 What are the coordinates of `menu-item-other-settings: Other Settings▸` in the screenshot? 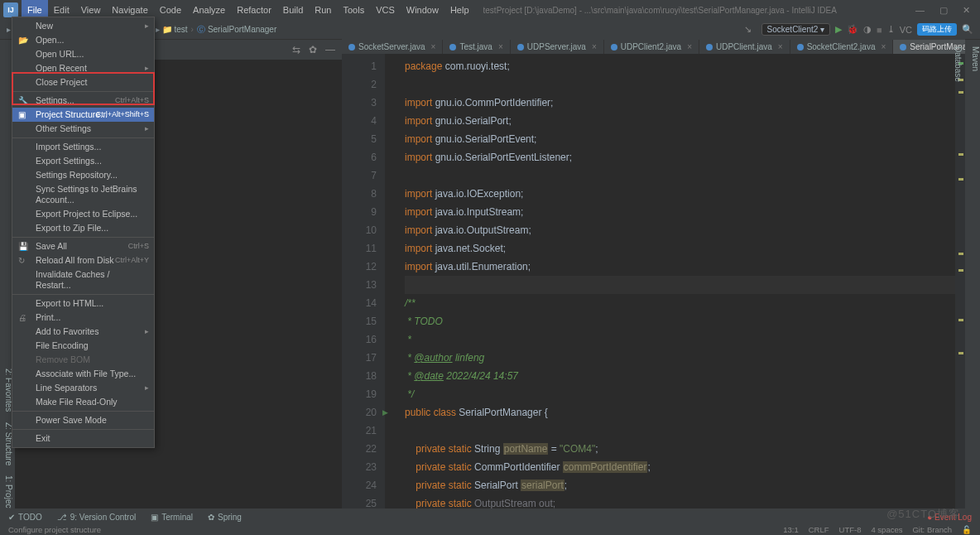 It's located at (83, 129).